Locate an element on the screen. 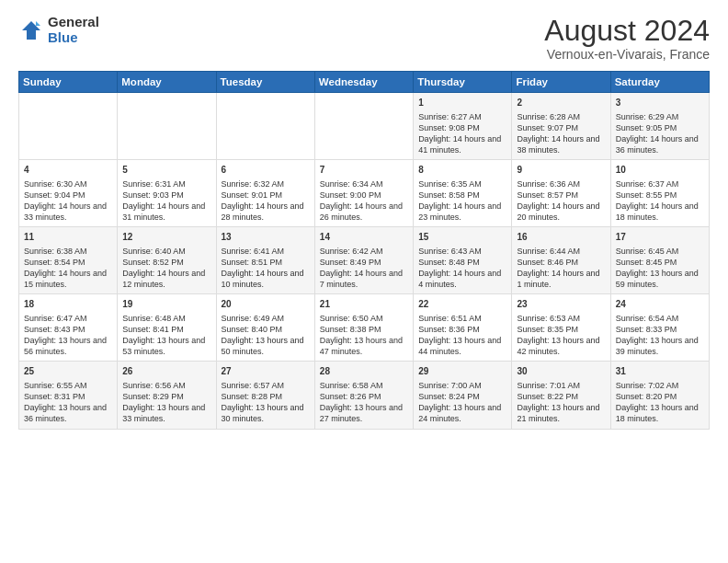 The height and width of the screenshot is (563, 728). cell-content: Sunrise: 7:01 AM Sunset: 8:22 PM Dayligh… is located at coordinates (561, 403).